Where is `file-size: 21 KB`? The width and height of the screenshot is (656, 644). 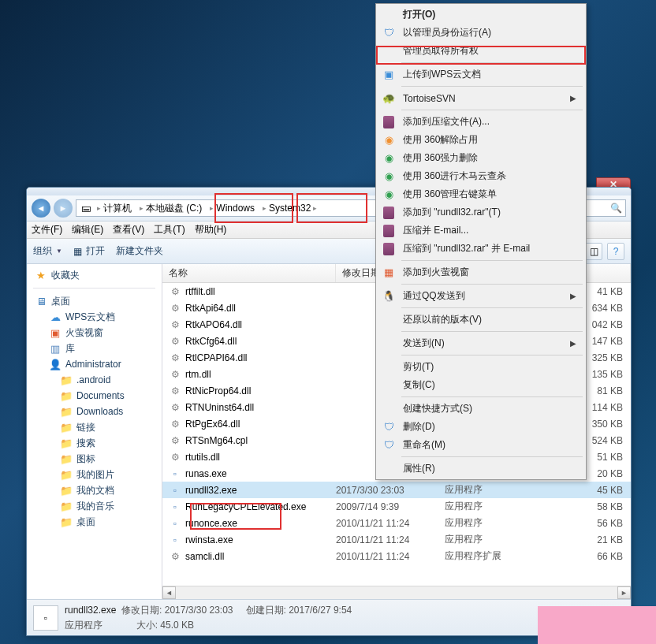 file-size: 21 KB is located at coordinates (585, 540).